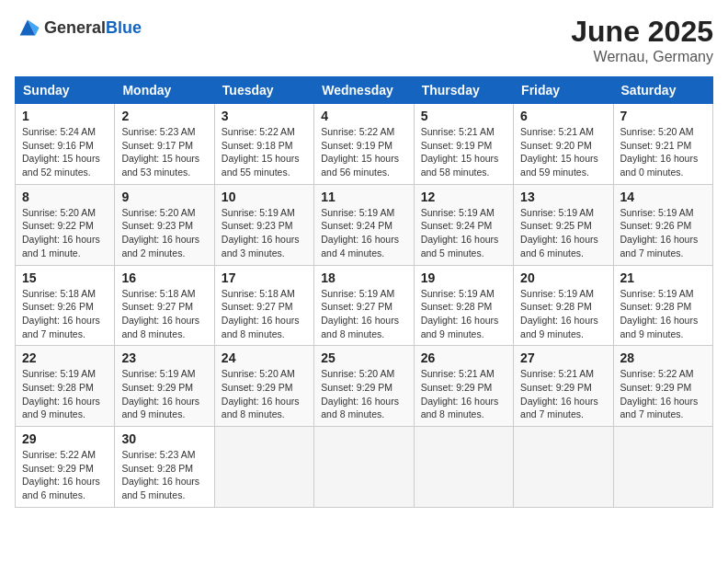  I want to click on logo-icon, so click(28, 28).